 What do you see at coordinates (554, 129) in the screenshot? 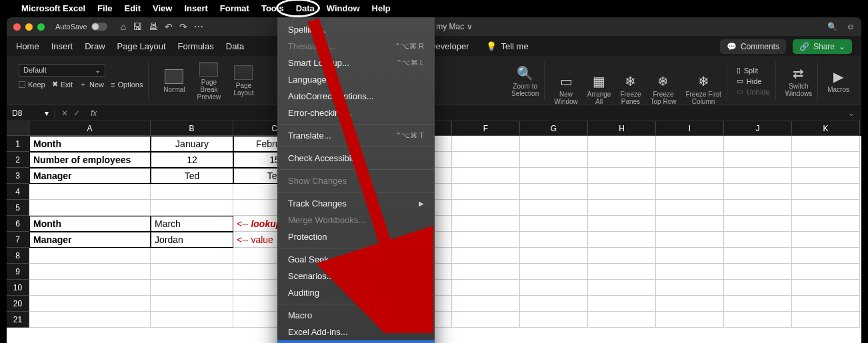
I see `col-header-G: G` at bounding box center [554, 129].